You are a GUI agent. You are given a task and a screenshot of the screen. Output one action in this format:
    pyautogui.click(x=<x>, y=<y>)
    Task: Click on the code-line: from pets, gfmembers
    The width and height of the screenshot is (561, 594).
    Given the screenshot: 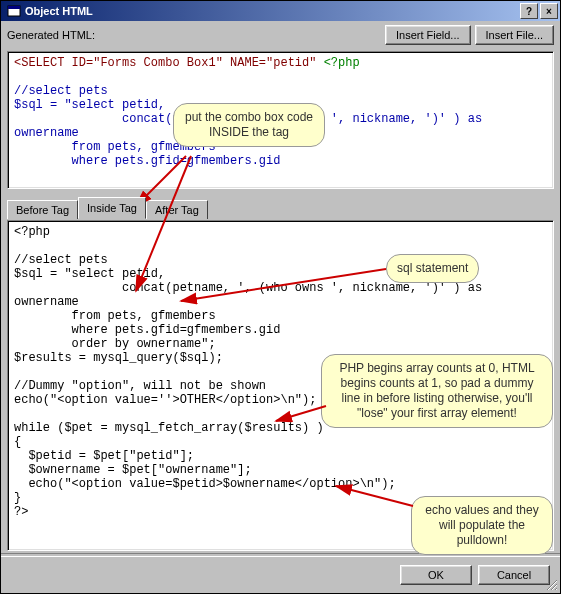 What is the action you would take?
    pyautogui.click(x=115, y=316)
    